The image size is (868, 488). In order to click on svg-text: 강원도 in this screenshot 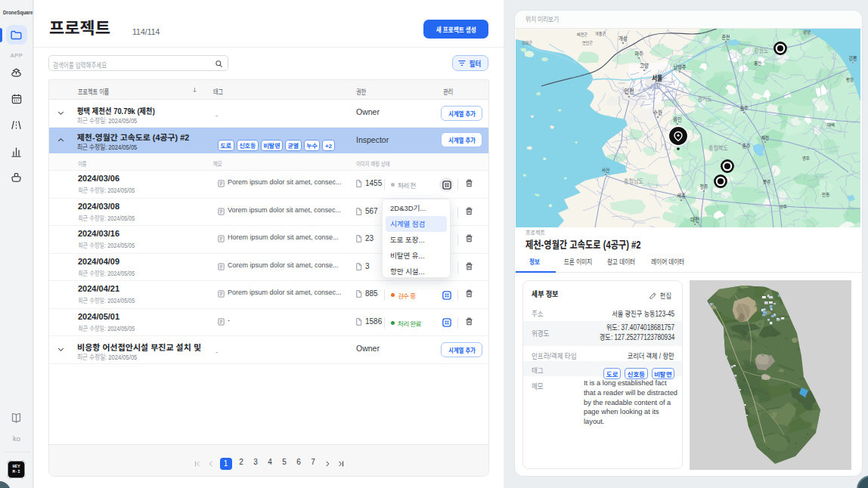, I will do `click(762, 50)`.